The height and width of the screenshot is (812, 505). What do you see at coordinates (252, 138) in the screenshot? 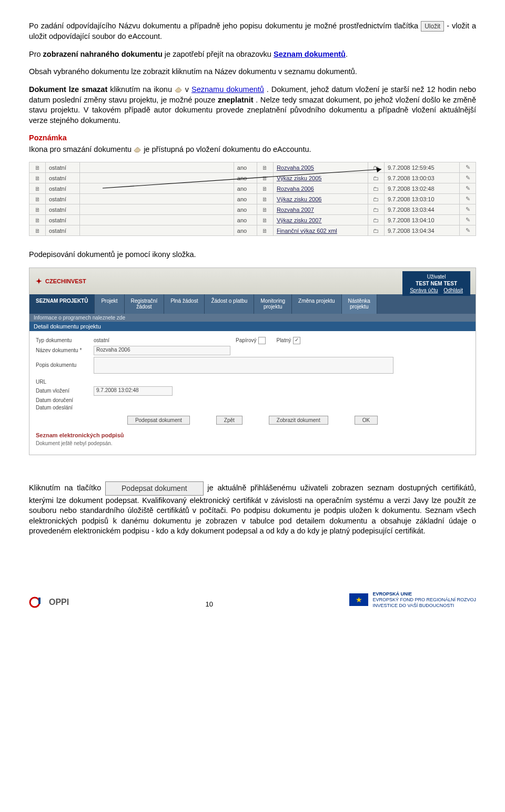
I see `note-title: Poznámka` at bounding box center [252, 138].